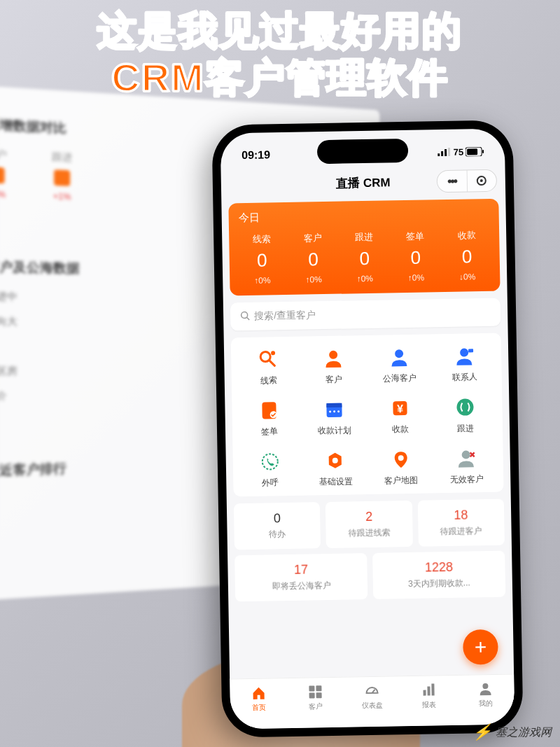 The image size is (560, 747). Describe the element at coordinates (464, 364) in the screenshot. I see `grid-item-contact: 联系人` at that location.